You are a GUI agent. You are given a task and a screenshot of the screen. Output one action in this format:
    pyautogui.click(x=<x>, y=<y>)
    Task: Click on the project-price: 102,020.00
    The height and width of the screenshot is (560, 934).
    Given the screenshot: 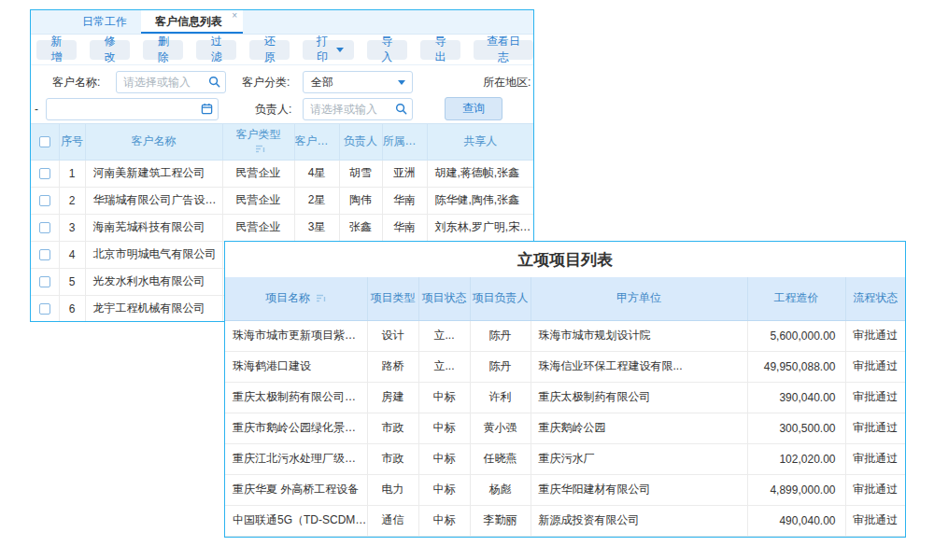 What is the action you would take?
    pyautogui.click(x=796, y=459)
    